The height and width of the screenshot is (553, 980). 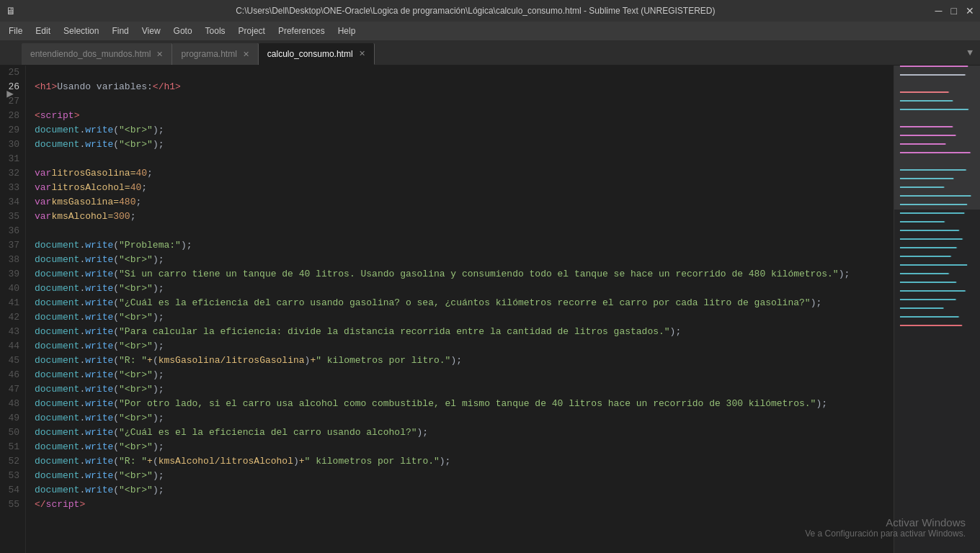 What do you see at coordinates (464, 332) in the screenshot?
I see `code-line-43: document.write ("Para calcular la eficie…` at bounding box center [464, 332].